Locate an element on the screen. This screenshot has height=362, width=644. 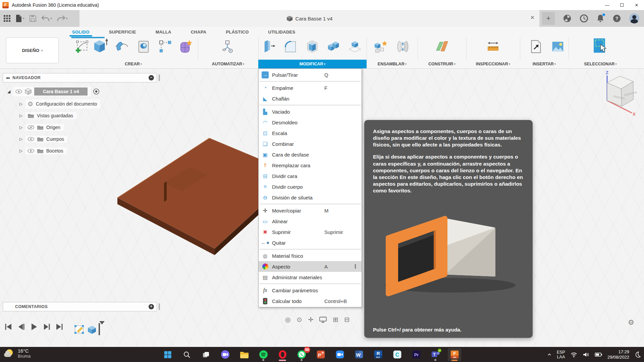
design-workspace-dropdown: DISEÑO ▾ is located at coordinates (32, 50).